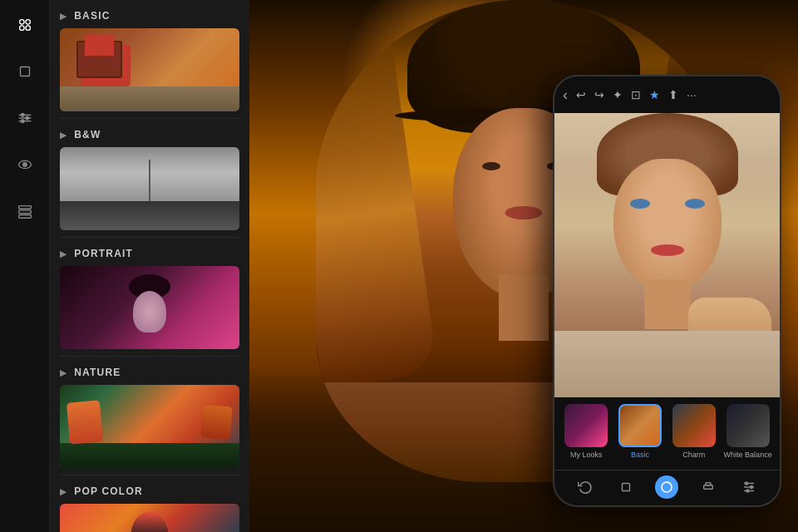 This screenshot has height=532, width=798. I want to click on phone-preset-thumb-wb, so click(748, 426).